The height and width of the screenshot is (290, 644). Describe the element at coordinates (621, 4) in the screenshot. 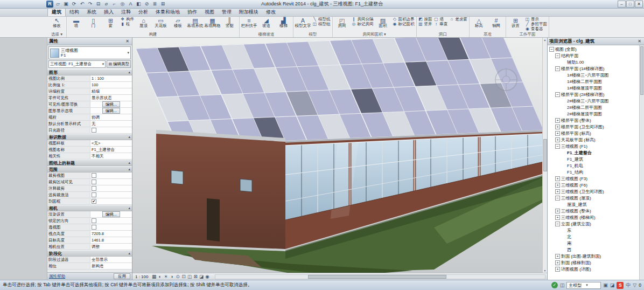

I see `minimize-button: –` at that location.